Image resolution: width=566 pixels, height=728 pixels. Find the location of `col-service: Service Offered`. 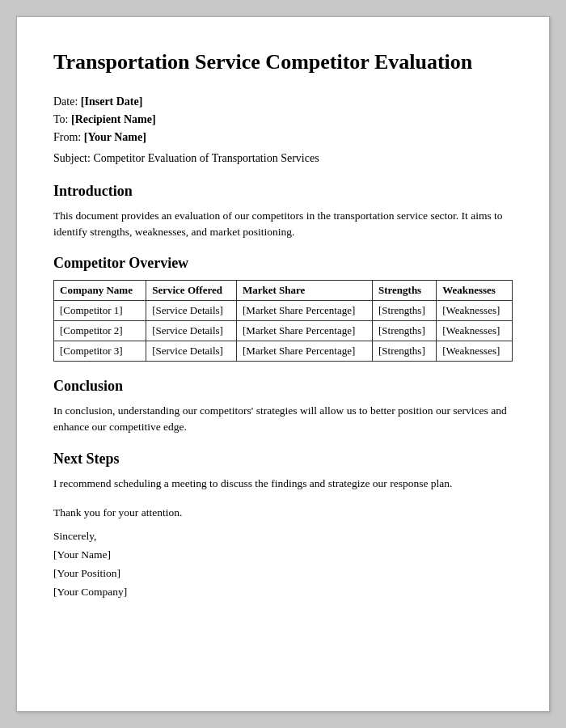

col-service: Service Offered is located at coordinates (192, 291).